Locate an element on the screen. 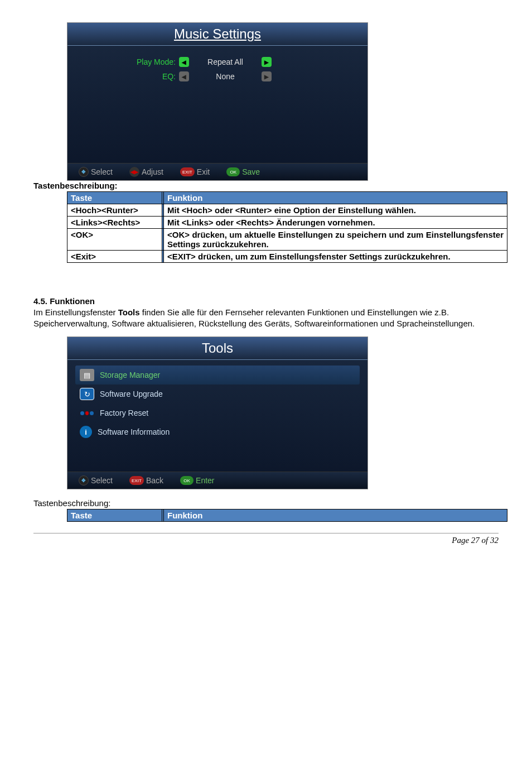 The height and width of the screenshot is (774, 532). play-mode-label: Play Mode: is located at coordinates (132, 62).